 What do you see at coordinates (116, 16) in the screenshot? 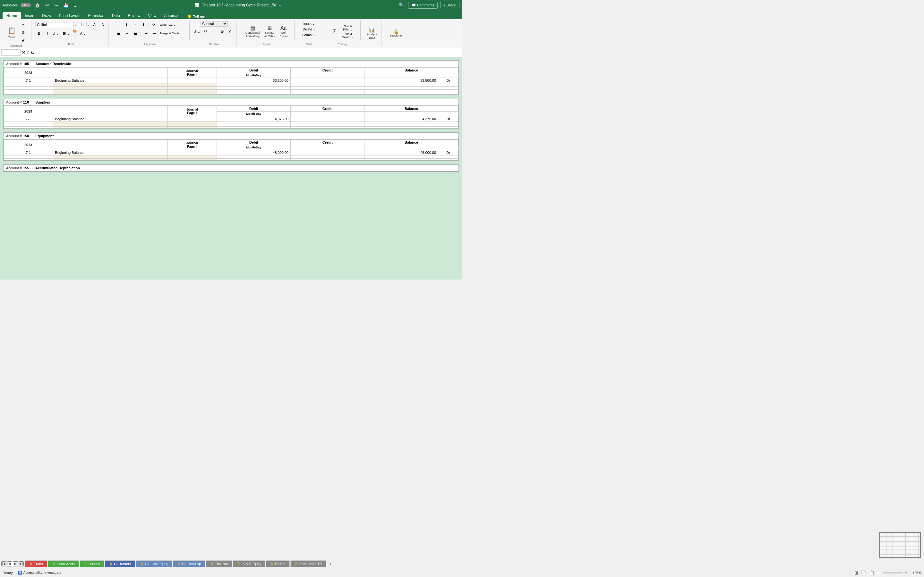
I see `tab-data: Data` at bounding box center [116, 16].